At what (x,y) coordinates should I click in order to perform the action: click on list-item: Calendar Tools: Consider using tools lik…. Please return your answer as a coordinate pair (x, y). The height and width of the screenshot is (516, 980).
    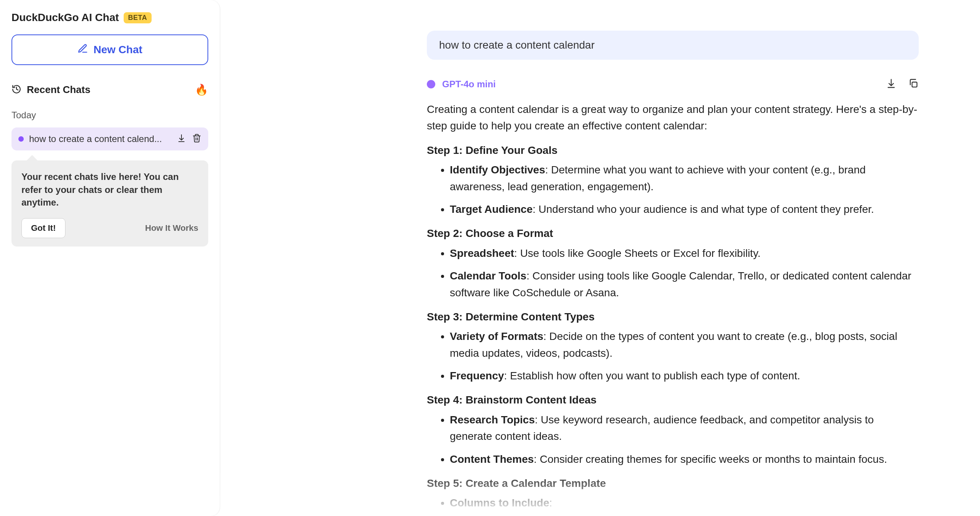
    Looking at the image, I should click on (684, 284).